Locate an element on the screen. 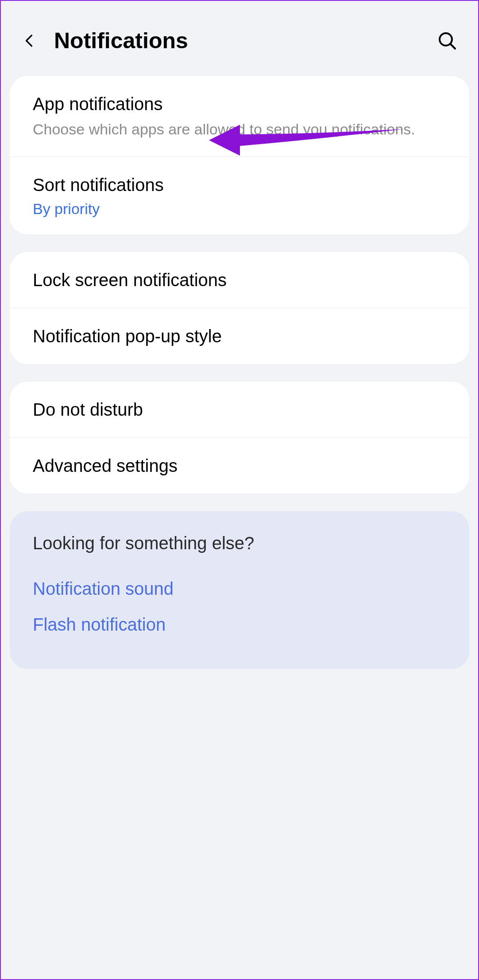 The height and width of the screenshot is (980, 479). row-title: Notification pop-up style is located at coordinates (240, 336).